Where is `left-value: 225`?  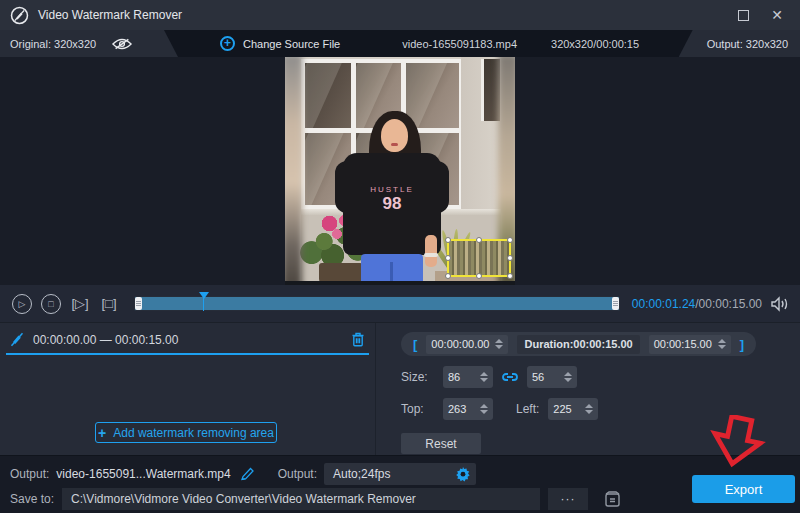 left-value: 225 is located at coordinates (562, 409).